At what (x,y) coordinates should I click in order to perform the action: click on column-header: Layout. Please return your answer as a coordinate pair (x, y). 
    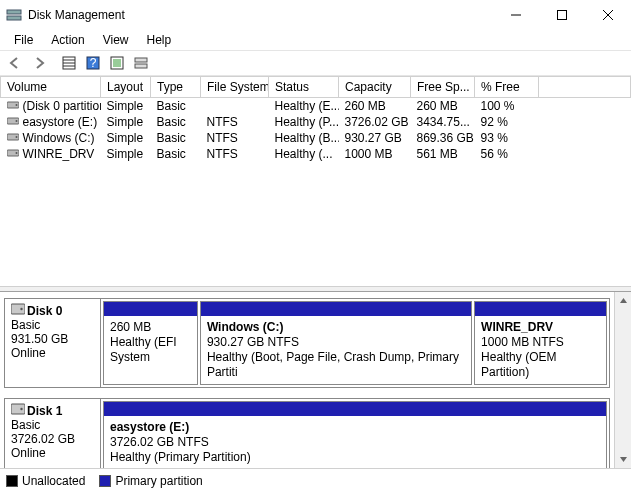
    Looking at the image, I should click on (126, 88).